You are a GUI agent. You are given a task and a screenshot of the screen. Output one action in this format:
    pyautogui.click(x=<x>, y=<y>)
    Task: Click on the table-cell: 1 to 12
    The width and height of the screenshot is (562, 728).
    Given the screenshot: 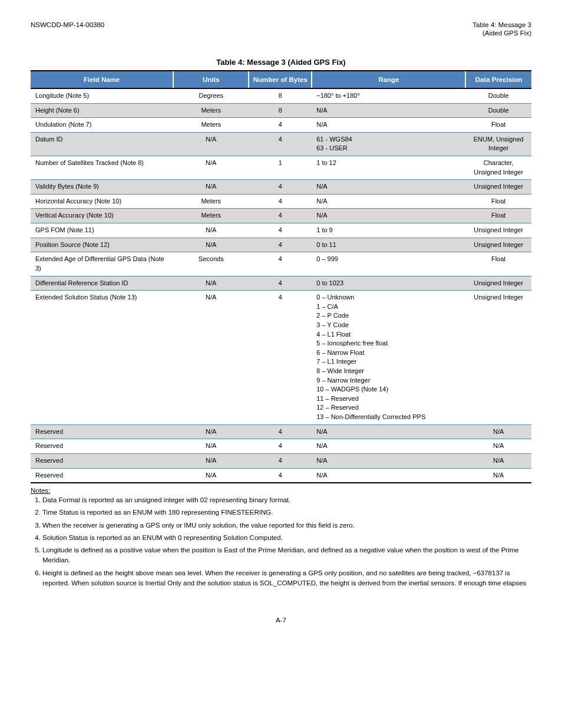 What is the action you would take?
    pyautogui.click(x=389, y=168)
    